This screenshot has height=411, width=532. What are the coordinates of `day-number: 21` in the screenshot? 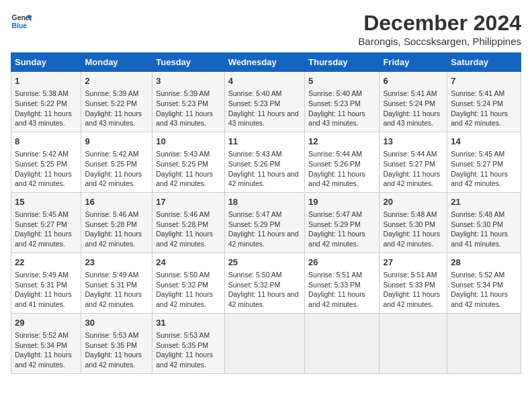 It's located at (484, 202).